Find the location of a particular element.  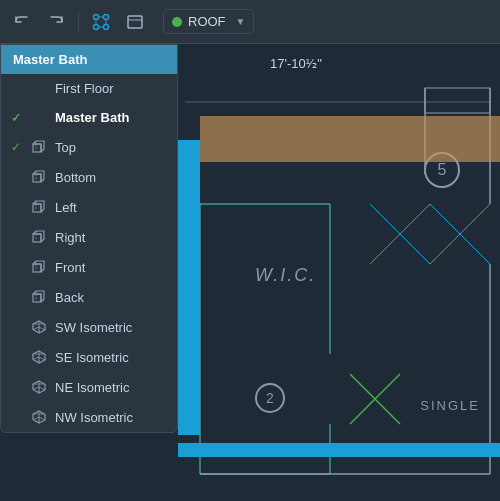

redo-button is located at coordinates (56, 22).